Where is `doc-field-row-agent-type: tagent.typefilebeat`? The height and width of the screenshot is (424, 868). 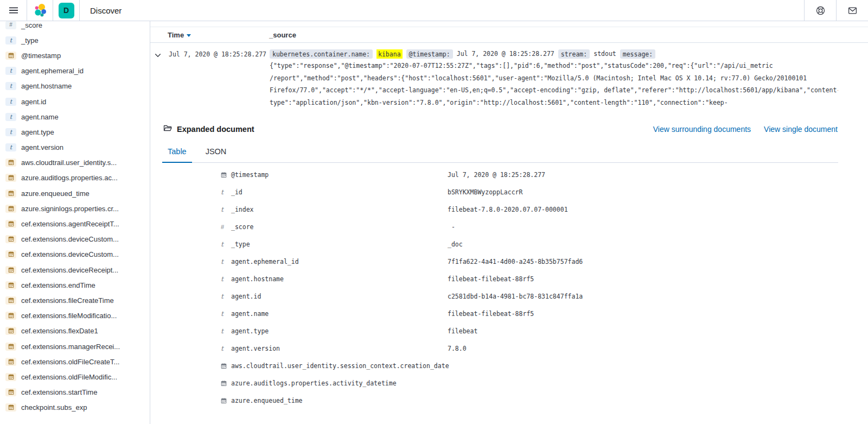 doc-field-row-agent-type: tagent.typefilebeat is located at coordinates (509, 331).